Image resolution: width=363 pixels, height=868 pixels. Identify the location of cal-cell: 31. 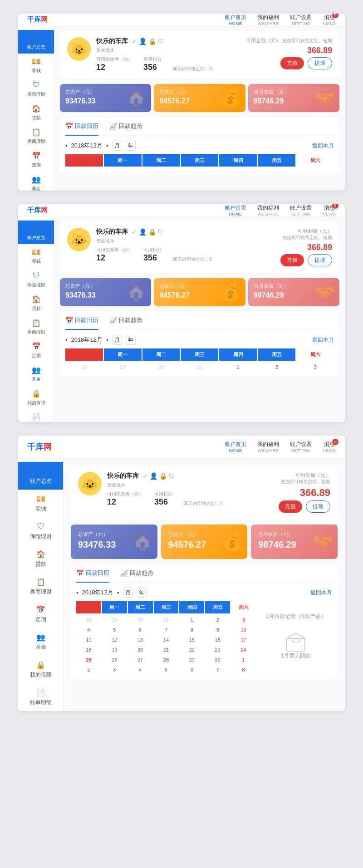
(200, 367).